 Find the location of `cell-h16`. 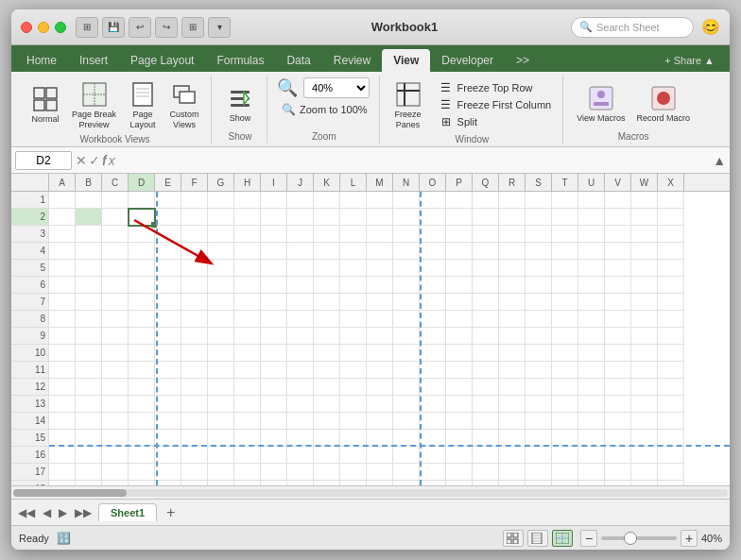

cell-h16 is located at coordinates (248, 455).